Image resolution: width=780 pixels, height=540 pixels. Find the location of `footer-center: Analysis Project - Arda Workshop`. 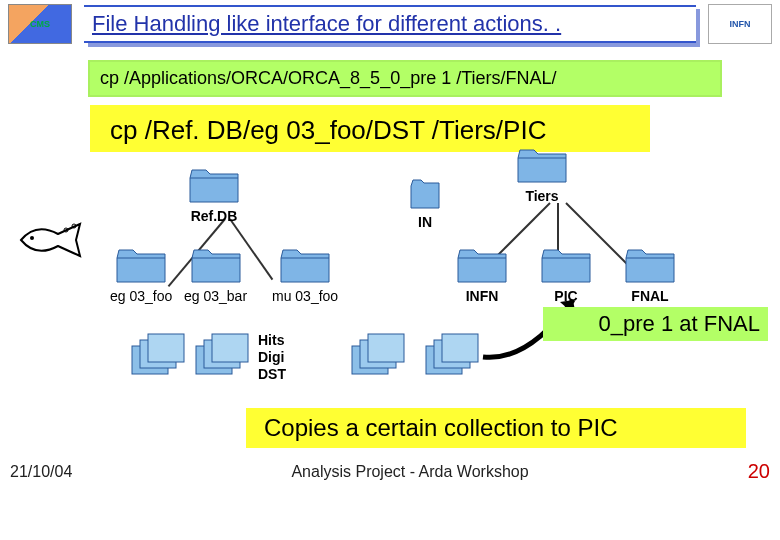

footer-center: Analysis Project - Arda Workshop is located at coordinates (410, 472).